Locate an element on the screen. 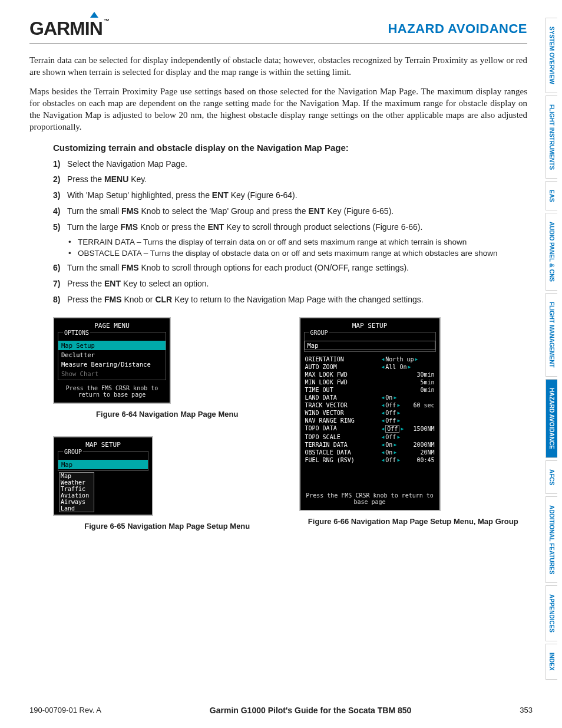 The height and width of the screenshot is (728, 562). tab-eas: EAS is located at coordinates (551, 196).